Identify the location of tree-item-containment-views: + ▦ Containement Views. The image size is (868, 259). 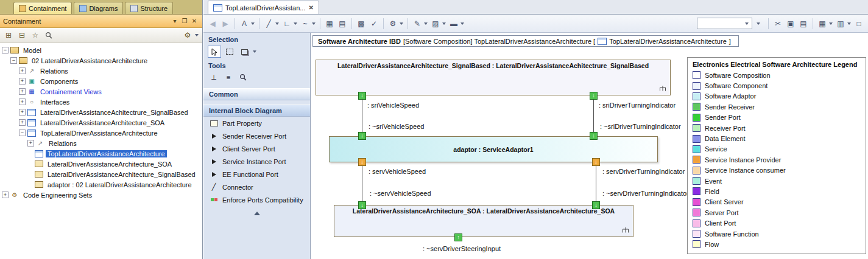
(101, 91).